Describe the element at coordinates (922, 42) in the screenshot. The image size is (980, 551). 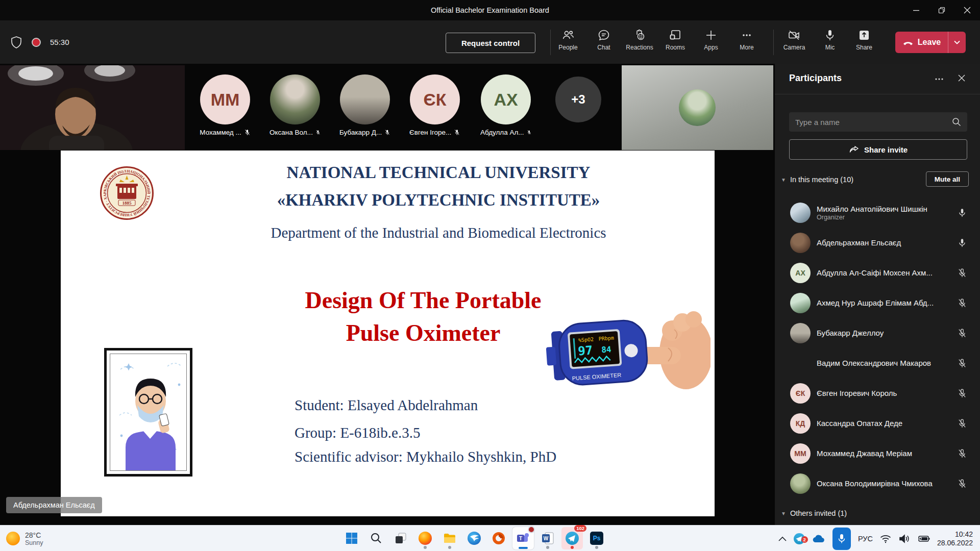
I see `leave-button: Leave` at that location.